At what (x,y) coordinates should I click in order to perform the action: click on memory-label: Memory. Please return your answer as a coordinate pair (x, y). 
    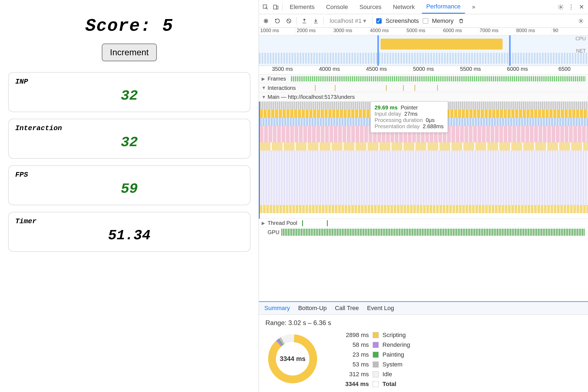
    Looking at the image, I should click on (443, 21).